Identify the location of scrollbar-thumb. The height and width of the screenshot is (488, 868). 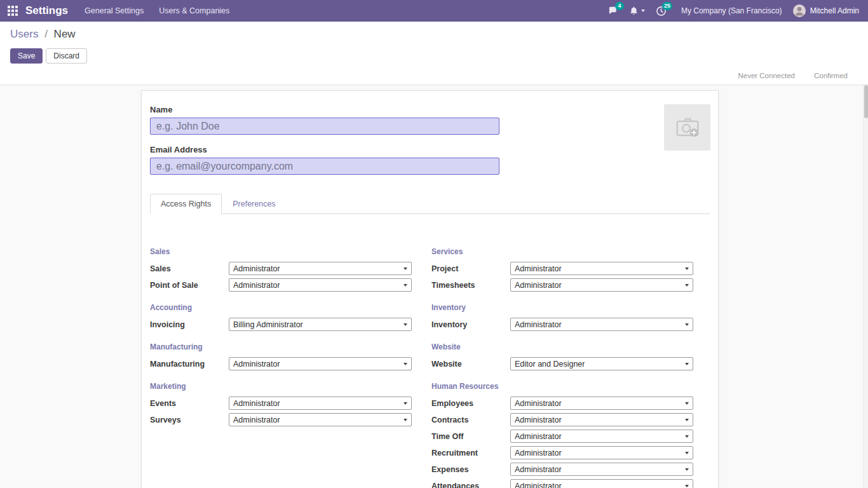
(866, 102).